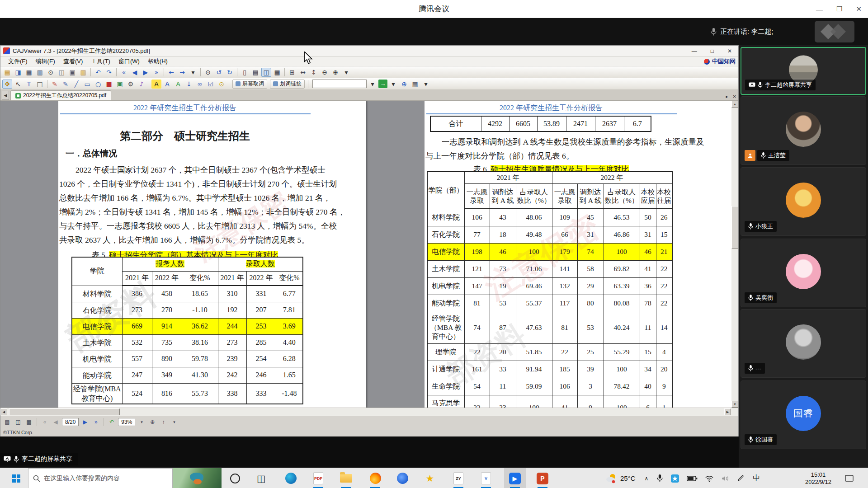 This screenshot has height=488, width=868. Describe the element at coordinates (200, 84) in the screenshot. I see `link-icon: ∞` at that location.